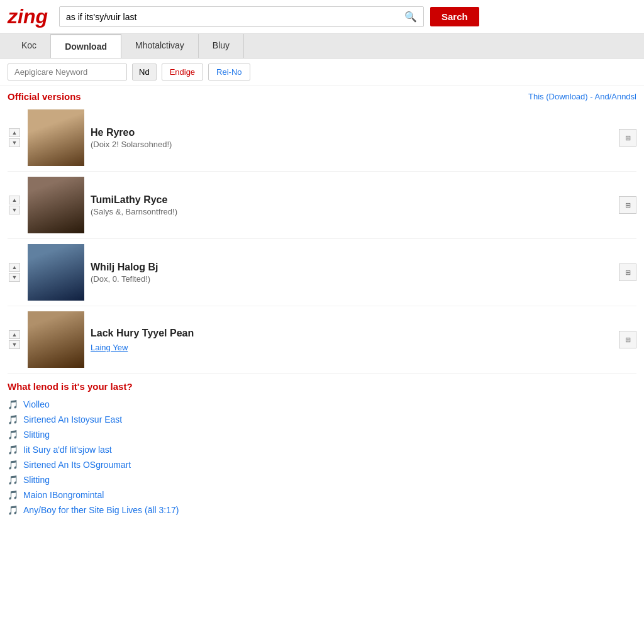 The height and width of the screenshot is (644, 644). Describe the element at coordinates (322, 419) in the screenshot. I see `what-item: 🎵 Sirtened An Istoysur East` at that location.